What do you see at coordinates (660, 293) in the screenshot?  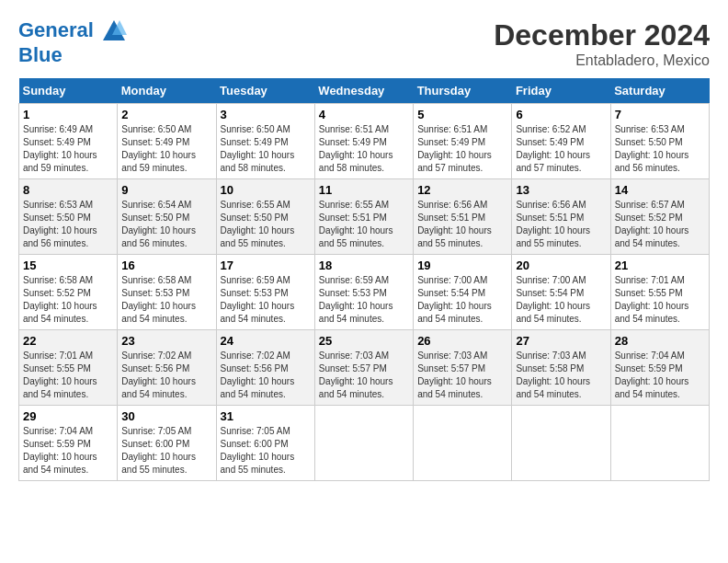 I see `table-cell: 21Sunrise: 7:01 AM Sunset: 5:55 PM Dayli…` at bounding box center [660, 293].